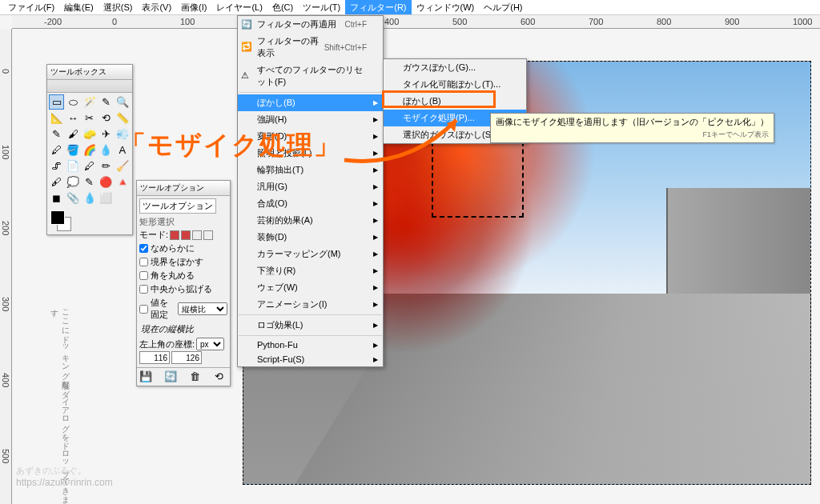 The width and height of the screenshot is (820, 504). Describe the element at coordinates (311, 304) in the screenshot. I see `menu-item: アニメーション(I)` at that location.